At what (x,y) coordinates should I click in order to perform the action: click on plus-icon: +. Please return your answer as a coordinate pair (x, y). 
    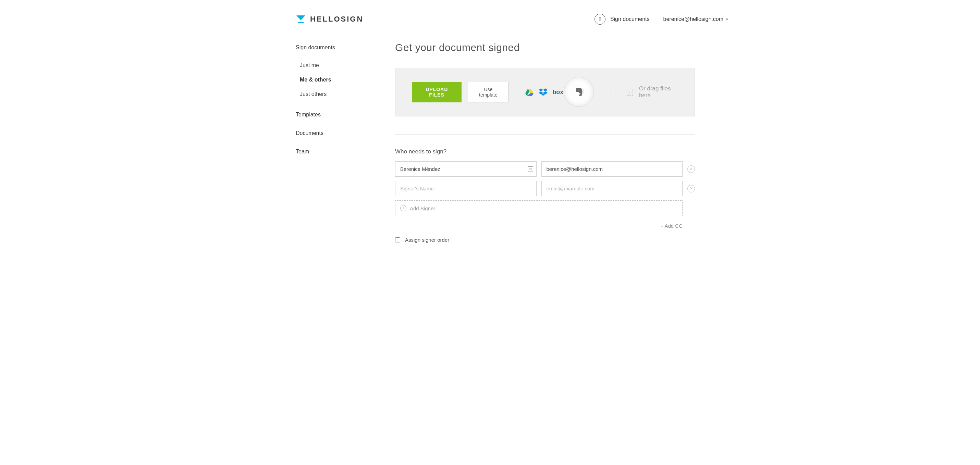
    Looking at the image, I should click on (403, 208).